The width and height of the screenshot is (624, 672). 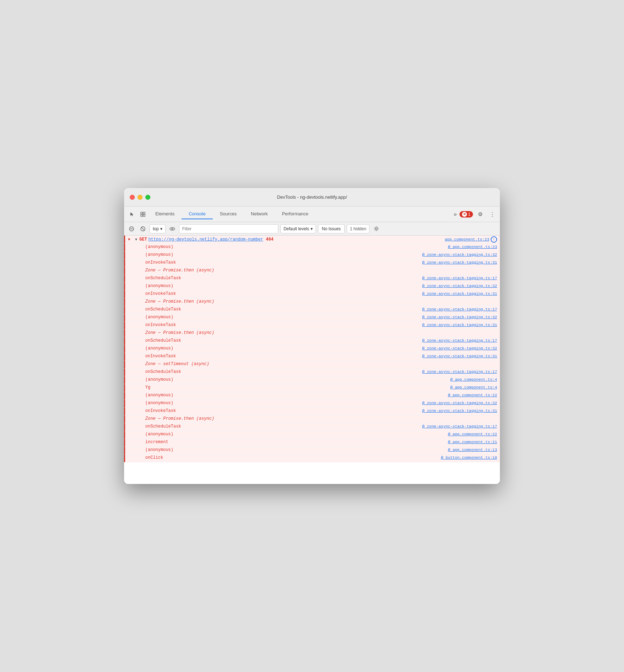 What do you see at coordinates (293, 380) in the screenshot?
I see `log-text-14: (anonymous)` at bounding box center [293, 380].